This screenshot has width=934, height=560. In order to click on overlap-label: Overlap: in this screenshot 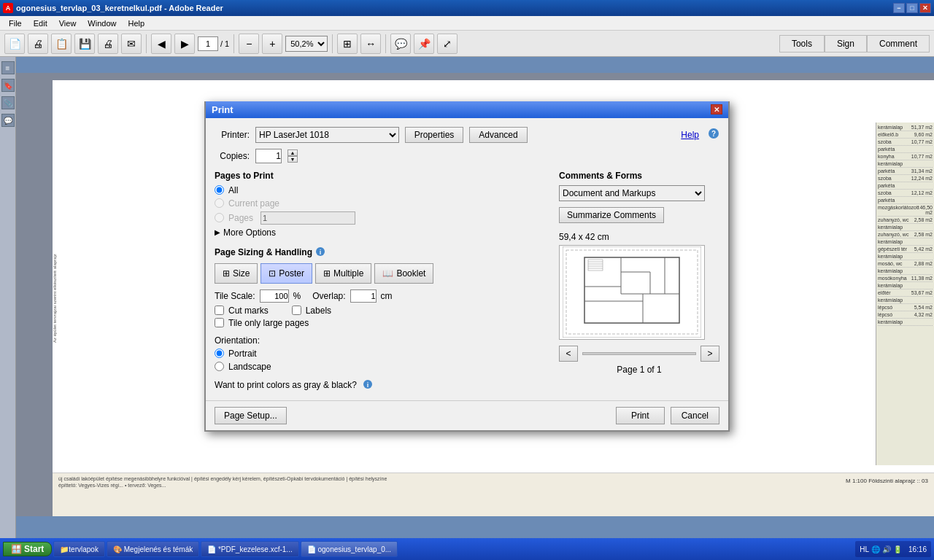, I will do `click(328, 296)`.